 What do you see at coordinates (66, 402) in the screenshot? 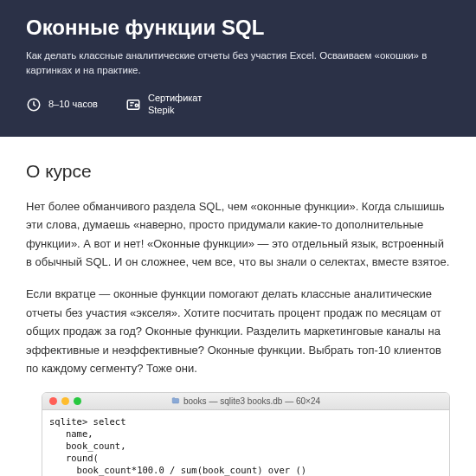
I see `minimize-icon` at bounding box center [66, 402].